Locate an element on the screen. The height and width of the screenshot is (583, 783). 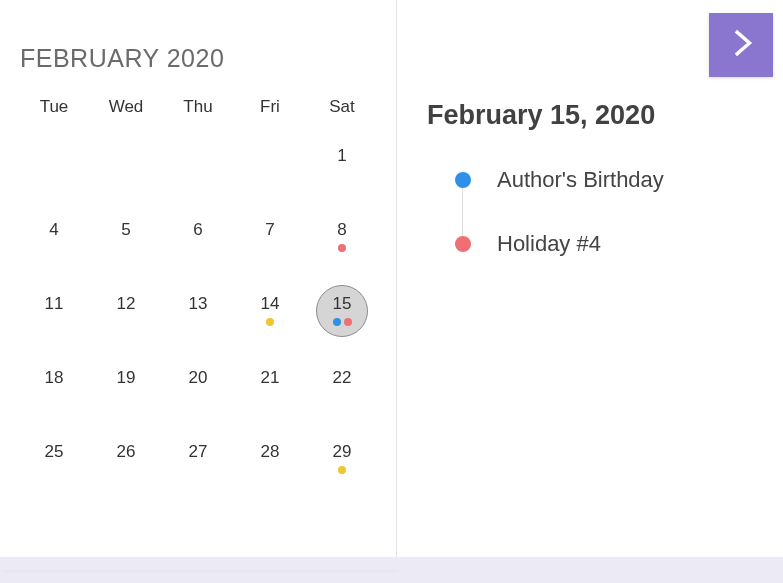
day-cell-6: 6 is located at coordinates (198, 244).